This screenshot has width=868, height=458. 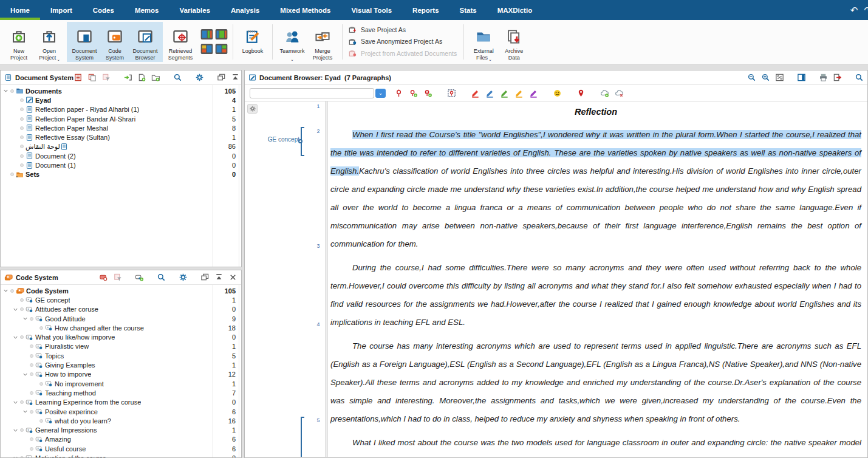 What do you see at coordinates (121, 456) in the screenshot?
I see `code-row: Motivation of the course0` at bounding box center [121, 456].